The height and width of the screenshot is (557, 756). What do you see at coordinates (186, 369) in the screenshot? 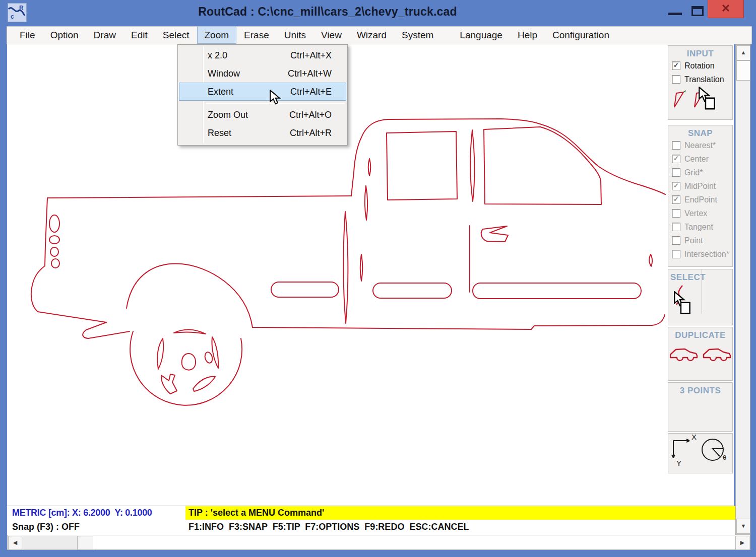
I see `truck-rear-tire` at bounding box center [186, 369].